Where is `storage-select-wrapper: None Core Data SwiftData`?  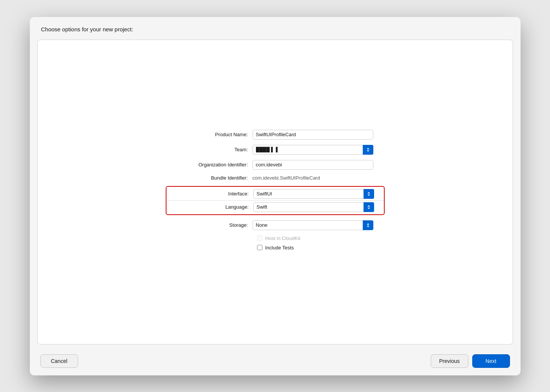 storage-select-wrapper: None Core Data SwiftData is located at coordinates (313, 225).